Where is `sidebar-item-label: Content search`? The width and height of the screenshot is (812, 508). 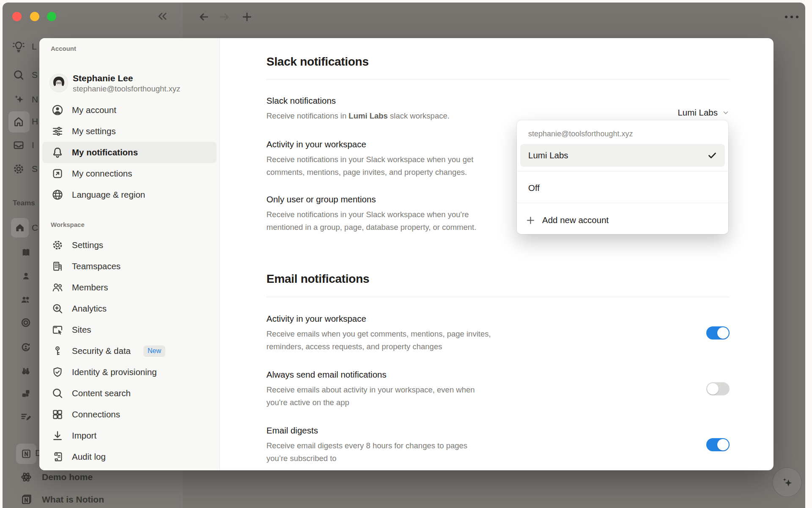
sidebar-item-label: Content search is located at coordinates (102, 393).